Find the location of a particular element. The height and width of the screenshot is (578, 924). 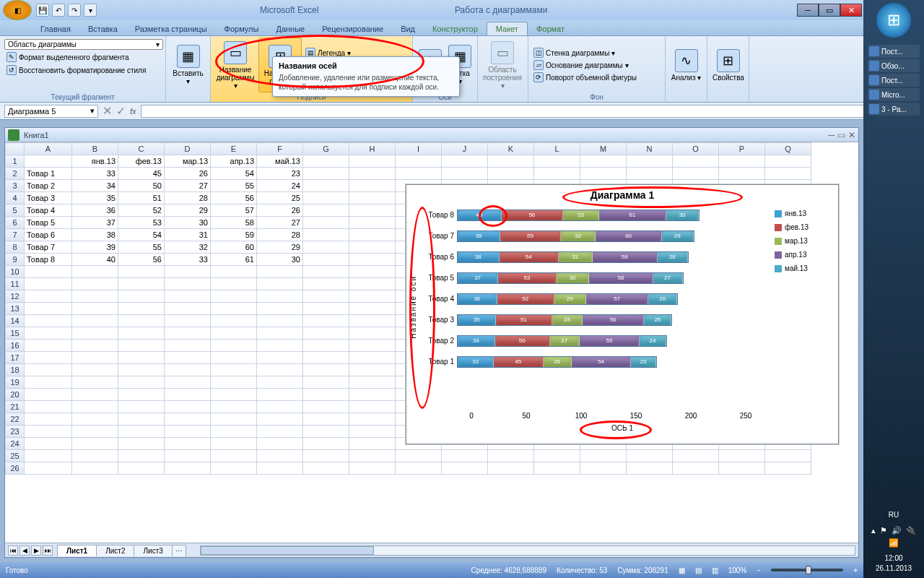

excel-file-icon is located at coordinates (14, 135).